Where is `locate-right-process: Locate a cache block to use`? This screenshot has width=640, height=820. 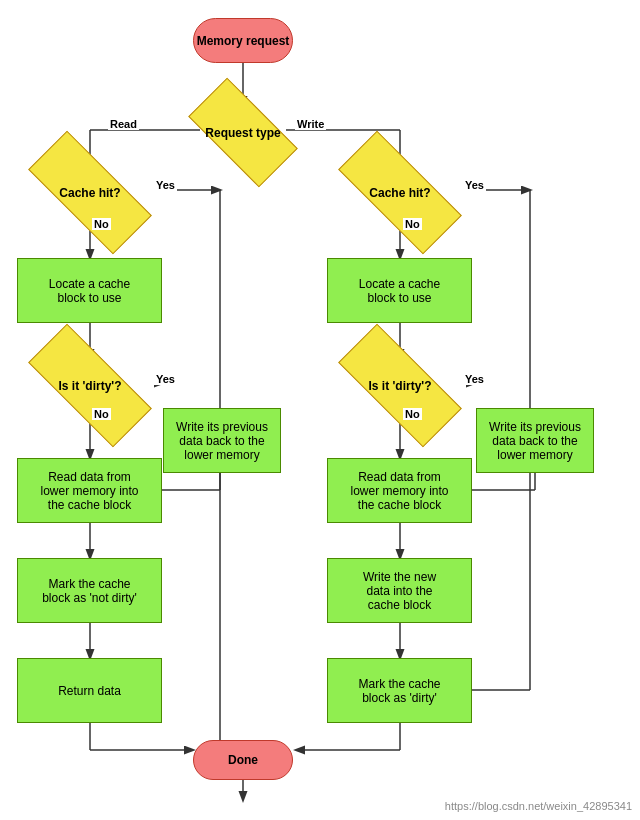 locate-right-process: Locate a cache block to use is located at coordinates (400, 290).